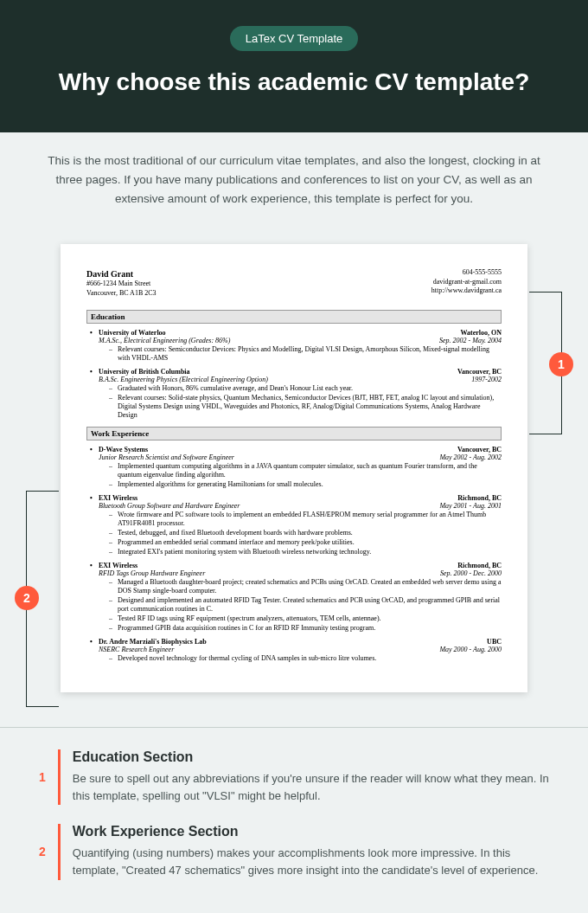 The image size is (588, 913). I want to click on note-1: 1 Education Section Be sure to spell out…, so click(294, 777).